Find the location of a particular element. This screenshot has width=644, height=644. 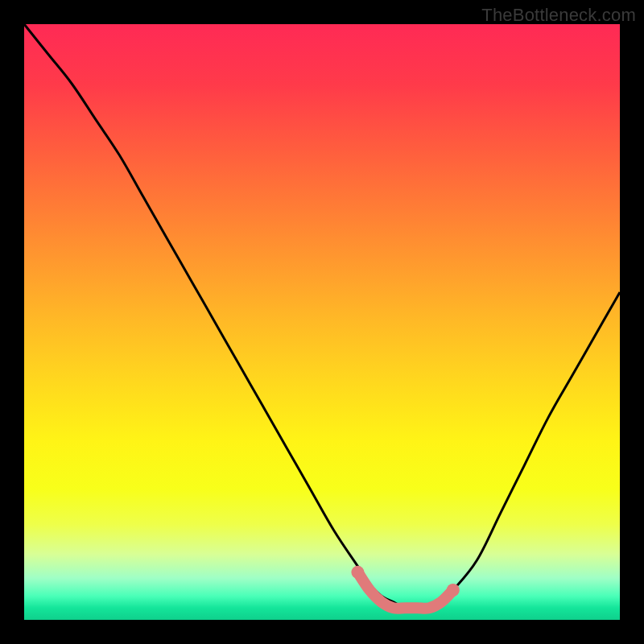

highlight-endpoint-left is located at coordinates (357, 572).